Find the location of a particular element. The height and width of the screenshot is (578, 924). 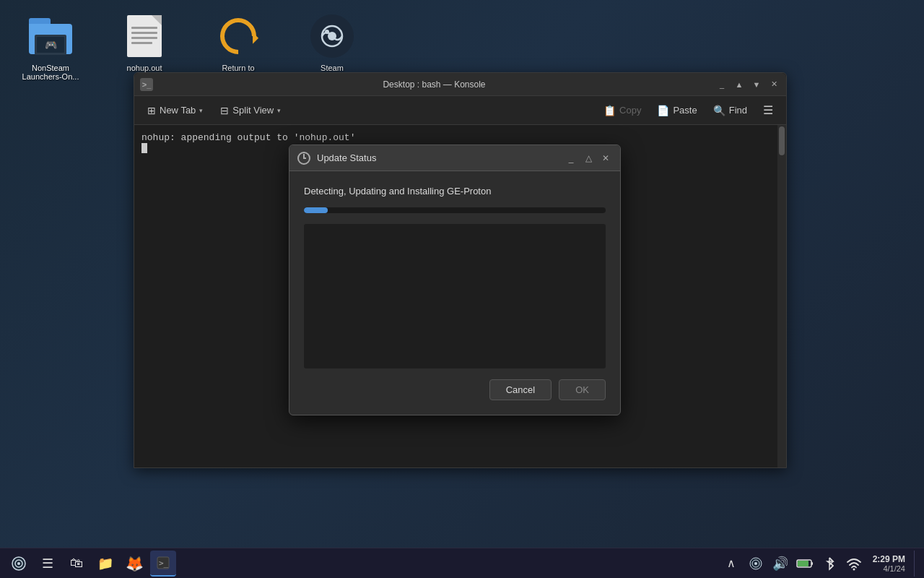

returnto-icon is located at coordinates (238, 36).